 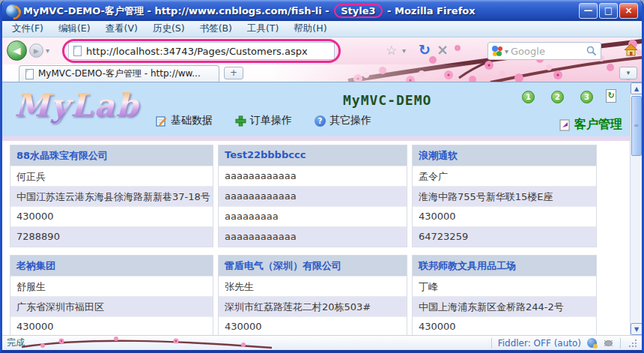 What do you see at coordinates (350, 121) in the screenshot?
I see `nav-other-ops-label: 其它操作` at bounding box center [350, 121].